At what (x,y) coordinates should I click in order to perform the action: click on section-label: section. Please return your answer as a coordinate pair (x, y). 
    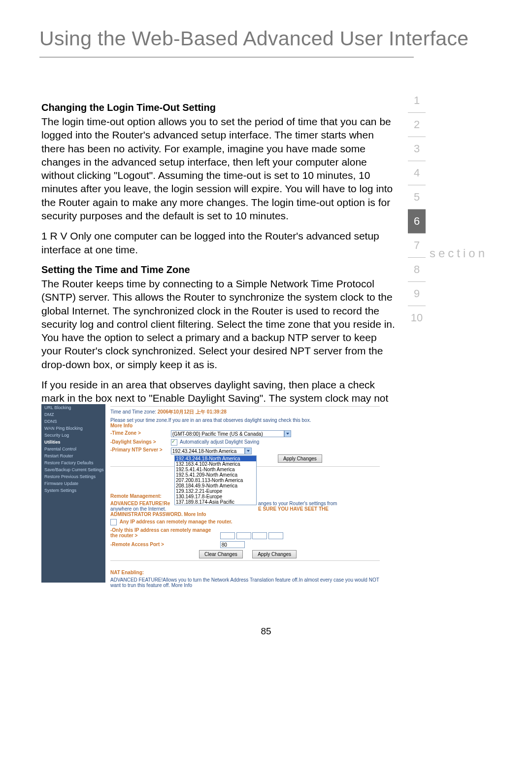
    Looking at the image, I should click on (459, 253).